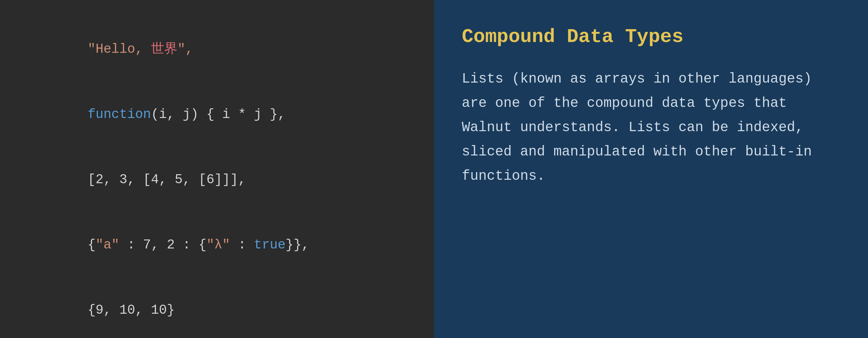  Describe the element at coordinates (76, 245) in the screenshot. I see `line6-open: {` at that location.